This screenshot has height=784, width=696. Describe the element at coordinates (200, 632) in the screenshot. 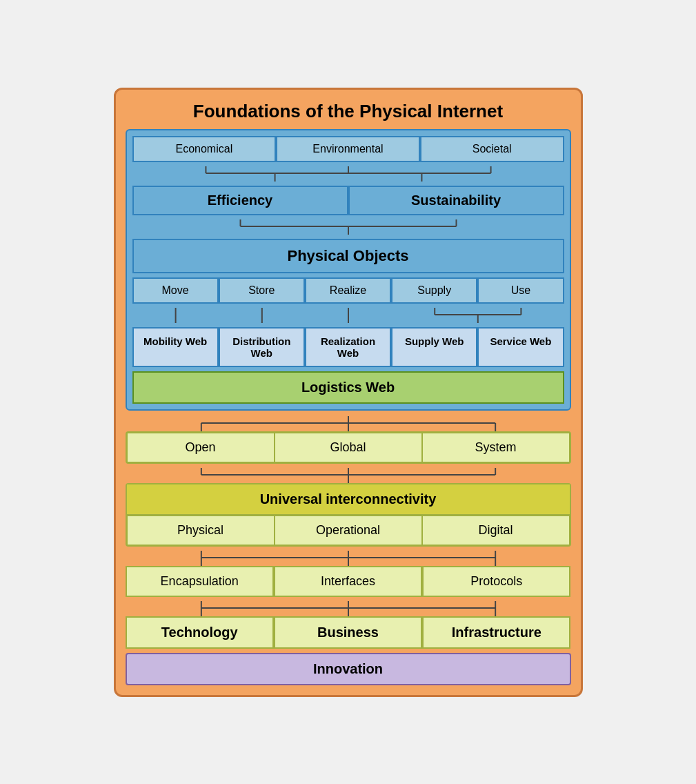

I see `cell-technology: Technology` at that location.